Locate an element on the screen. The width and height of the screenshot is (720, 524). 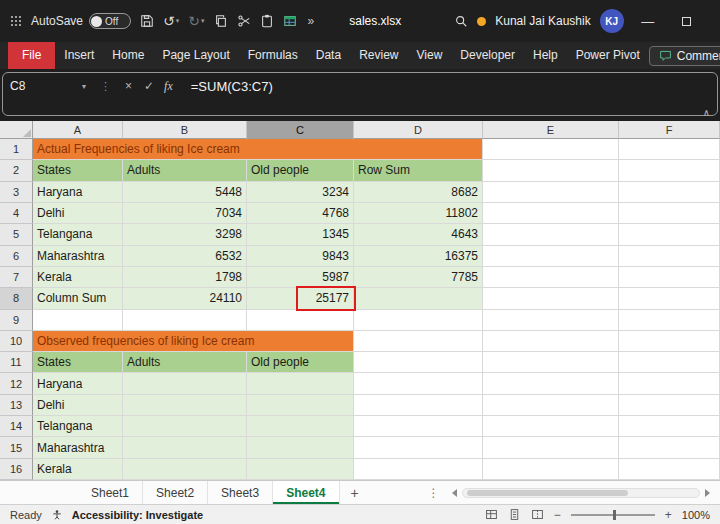
confirm-entry-icon: ✓ is located at coordinates (149, 86).